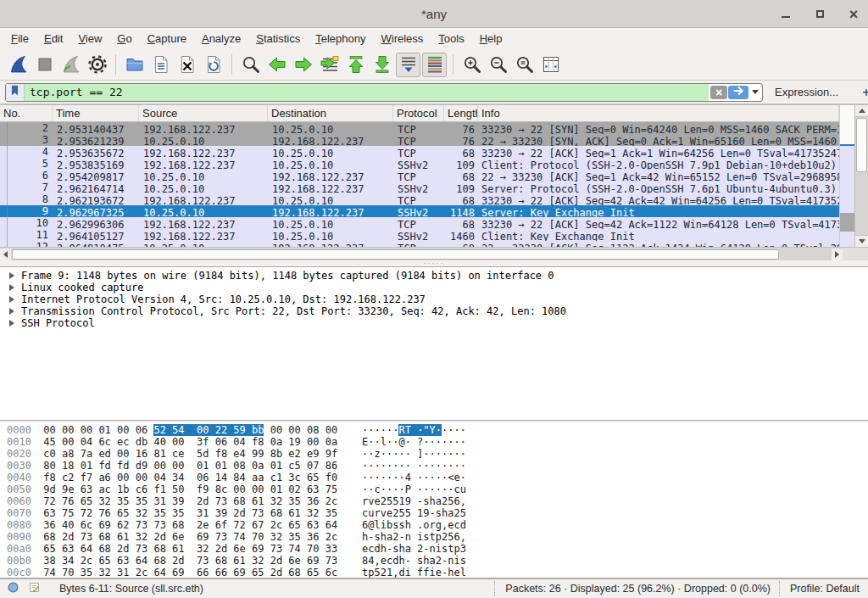 This screenshot has width=868, height=598. What do you see at coordinates (420, 235) in the screenshot?
I see `packet-row-11: 112.964105127192.168.122.23710.25.0.10SS…` at bounding box center [420, 235].